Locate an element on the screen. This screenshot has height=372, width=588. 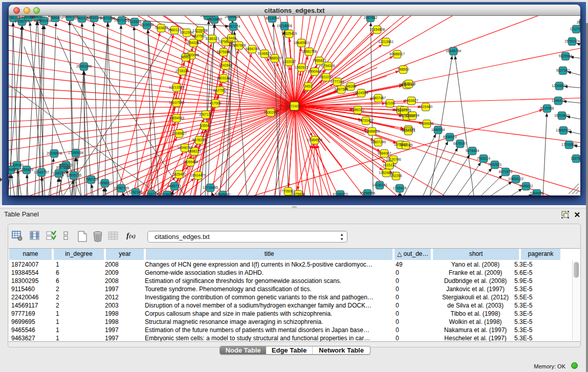
svg-text: 17957255 is located at coordinates (91, 179).